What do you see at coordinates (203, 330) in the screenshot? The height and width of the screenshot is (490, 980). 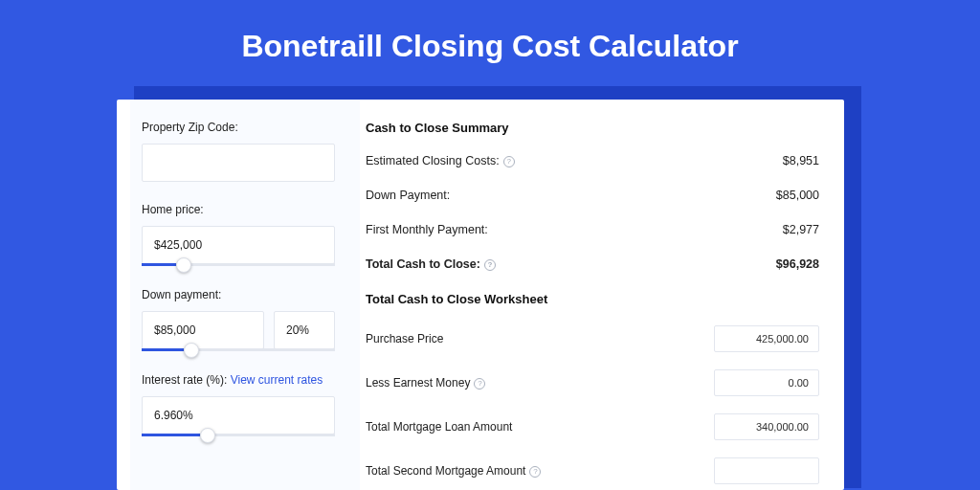 I see `down-payment-input` at bounding box center [203, 330].